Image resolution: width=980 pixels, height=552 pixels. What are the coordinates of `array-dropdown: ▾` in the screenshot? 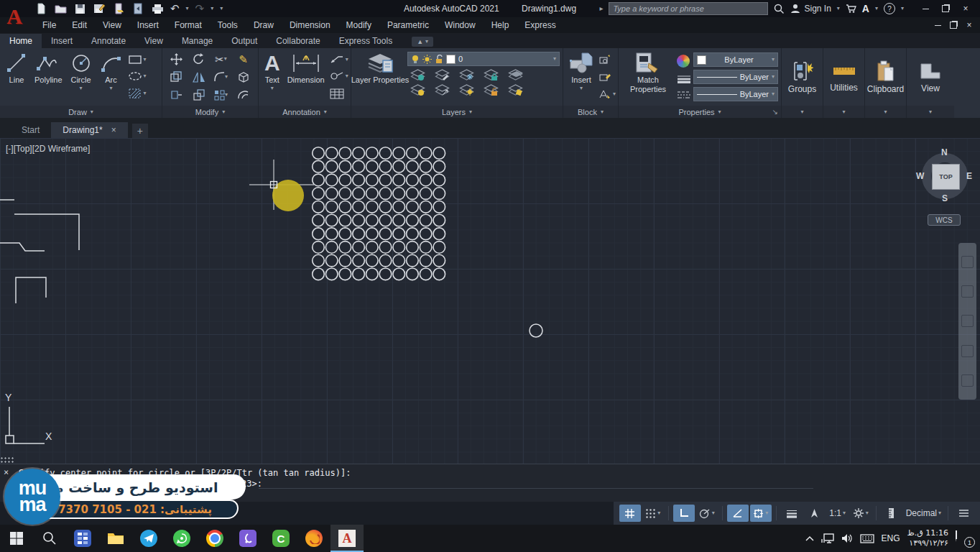 It's located at (226, 95).